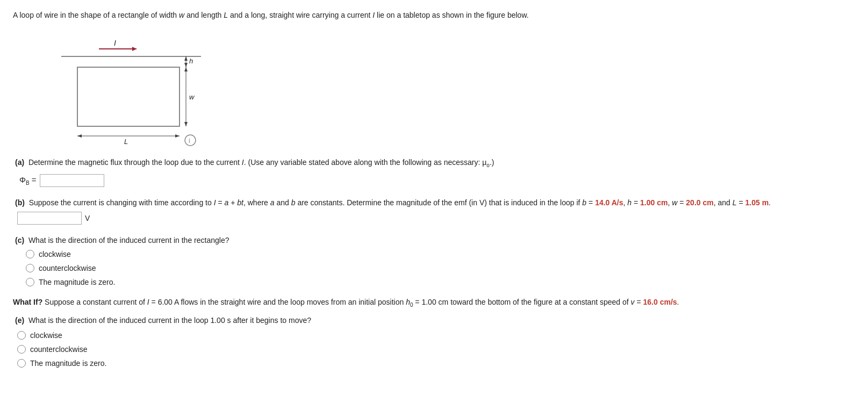 This screenshot has height=417, width=868. What do you see at coordinates (435, 320) in the screenshot?
I see `part-e-label: (e) What is the direction of the induced…` at bounding box center [435, 320].